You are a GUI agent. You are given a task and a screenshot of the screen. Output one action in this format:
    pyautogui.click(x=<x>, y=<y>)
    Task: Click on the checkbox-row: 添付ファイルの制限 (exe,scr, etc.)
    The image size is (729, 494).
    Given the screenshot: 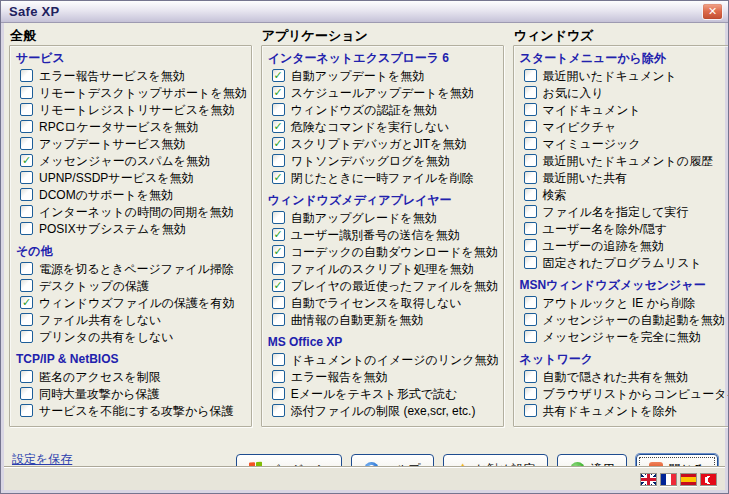 What is the action you would take?
    pyautogui.click(x=384, y=410)
    